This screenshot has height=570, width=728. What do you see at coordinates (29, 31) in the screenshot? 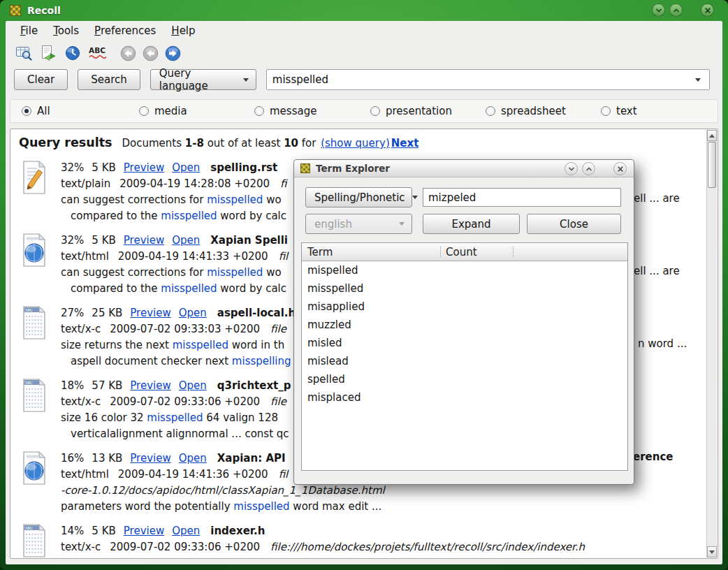
I see `menu-file: File` at bounding box center [29, 31].